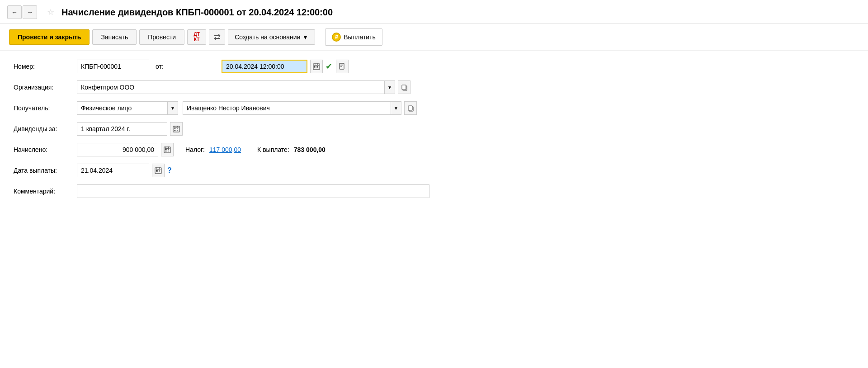 The image size is (868, 368). What do you see at coordinates (122, 108) in the screenshot?
I see `recipient-type-input` at bounding box center [122, 108].